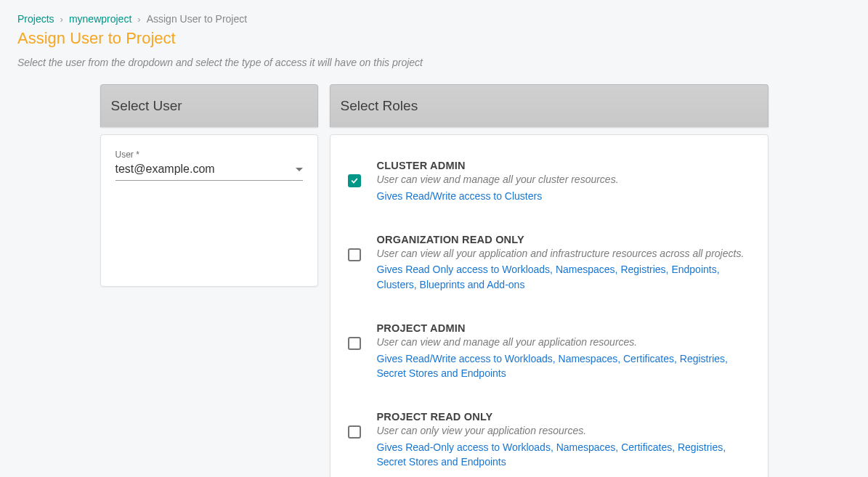  Describe the element at coordinates (166, 169) in the screenshot. I see `user-select-value: test@example.com` at that location.